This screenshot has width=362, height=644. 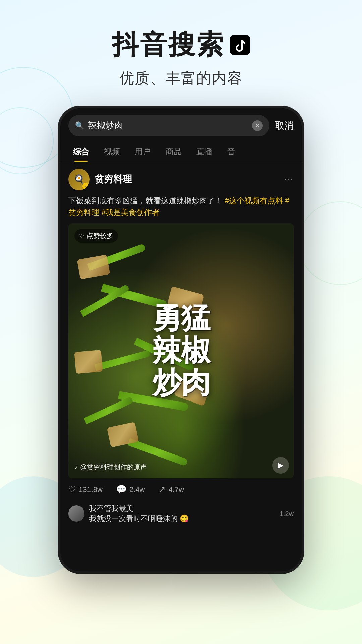 I want to click on comment-action: 💬 2.4w, so click(x=130, y=490).